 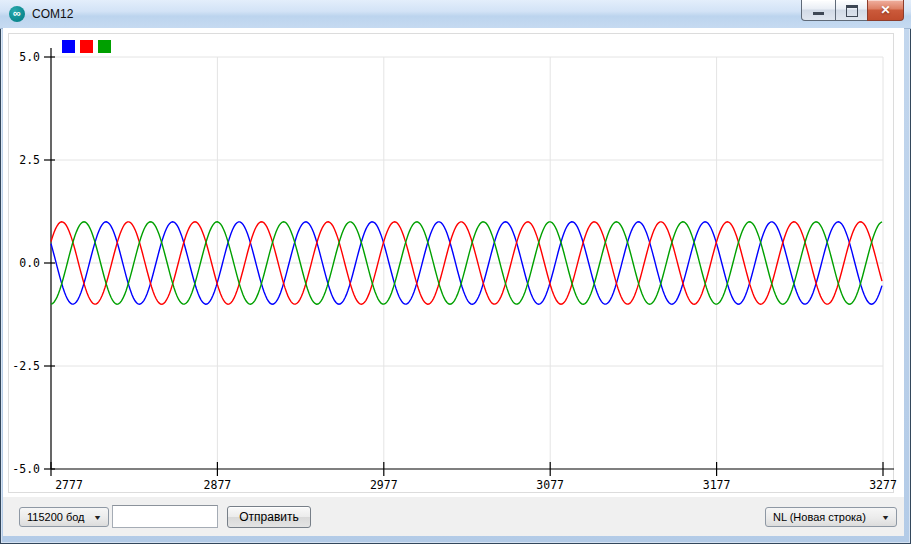 What do you see at coordinates (818, 10) in the screenshot?
I see `minimize-button` at bounding box center [818, 10].